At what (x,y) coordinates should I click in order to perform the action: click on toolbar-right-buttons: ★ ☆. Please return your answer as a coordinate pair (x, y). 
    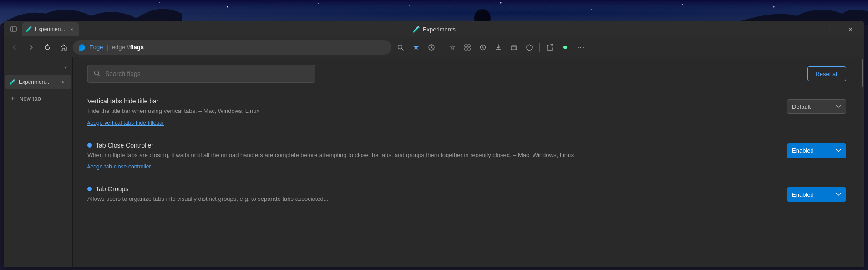
    Looking at the image, I should click on (491, 47).